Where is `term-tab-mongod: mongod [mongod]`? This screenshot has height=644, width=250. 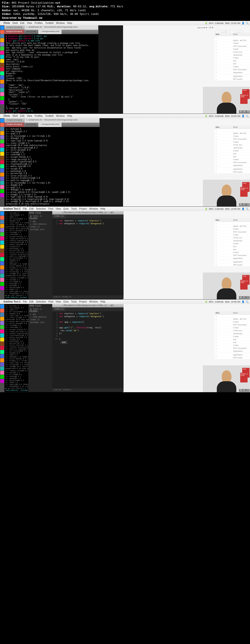 term-tab-mongod: mongod [mongod] is located at coordinates (15, 28).